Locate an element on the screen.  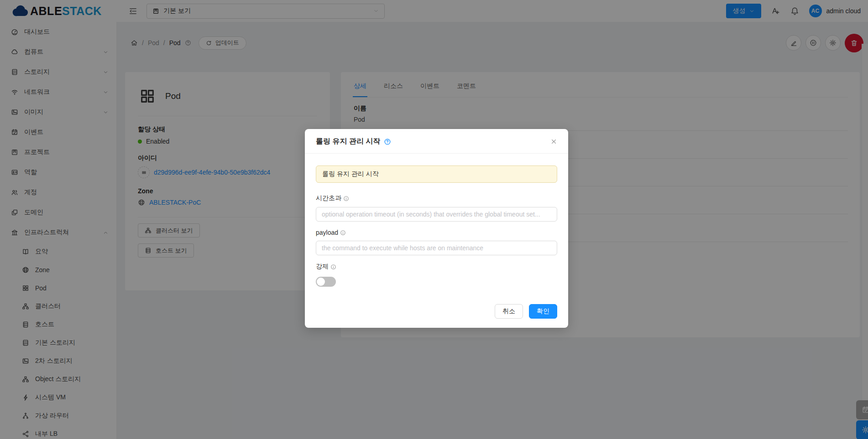
timeout-label: 시간초과 is located at coordinates (329, 198).